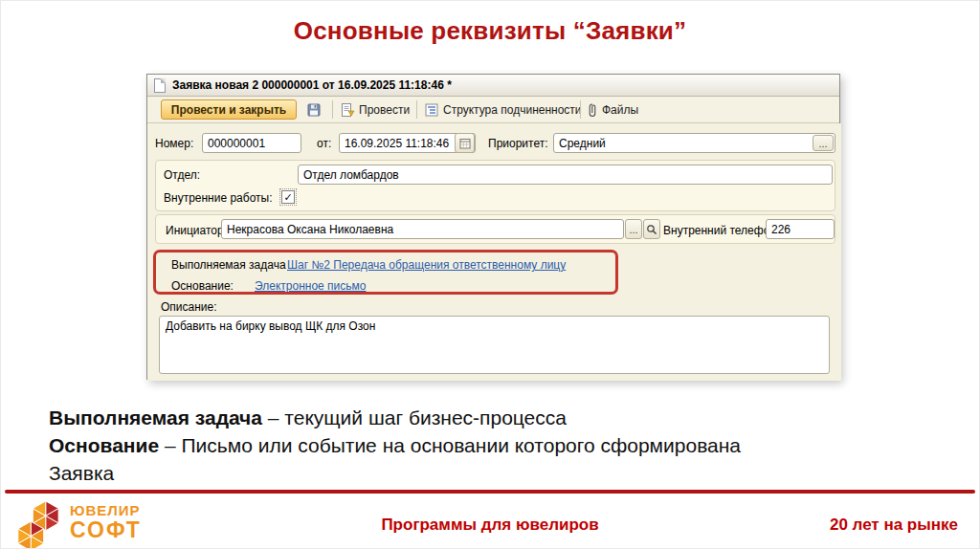  Describe the element at coordinates (652, 230) in the screenshot. I see `initiator-search-button` at that location.